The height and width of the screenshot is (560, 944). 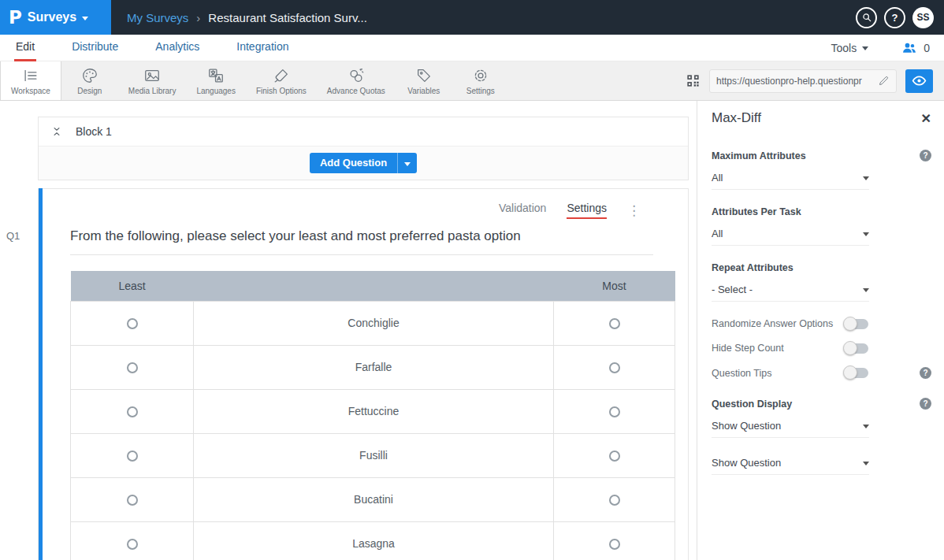 What do you see at coordinates (634, 211) in the screenshot?
I see `more-options-icon: ⋮` at bounding box center [634, 211].